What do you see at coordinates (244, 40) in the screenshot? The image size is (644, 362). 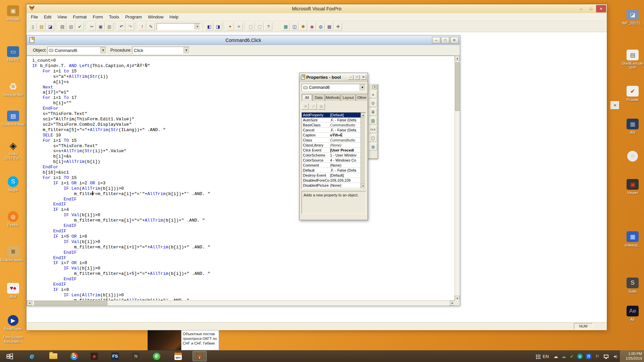 I see `code-window-titlebar: Command6.Click –□✕` at bounding box center [244, 40].